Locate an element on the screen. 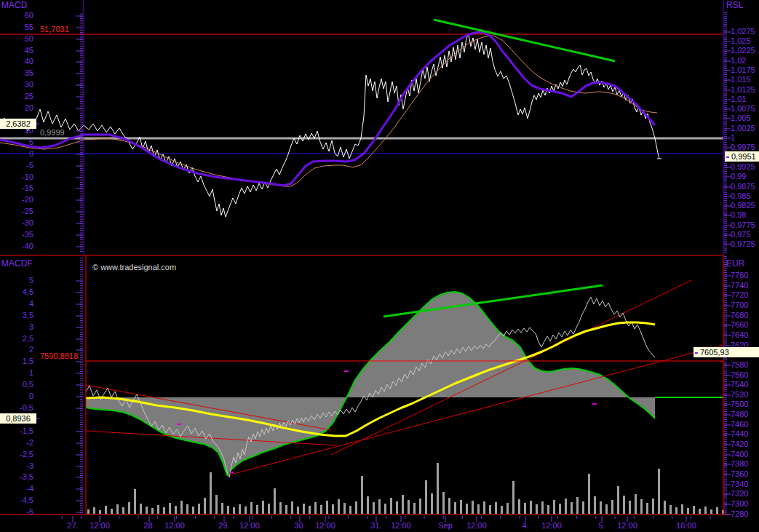  macdf_left-tick-label: -2 is located at coordinates (17, 442).